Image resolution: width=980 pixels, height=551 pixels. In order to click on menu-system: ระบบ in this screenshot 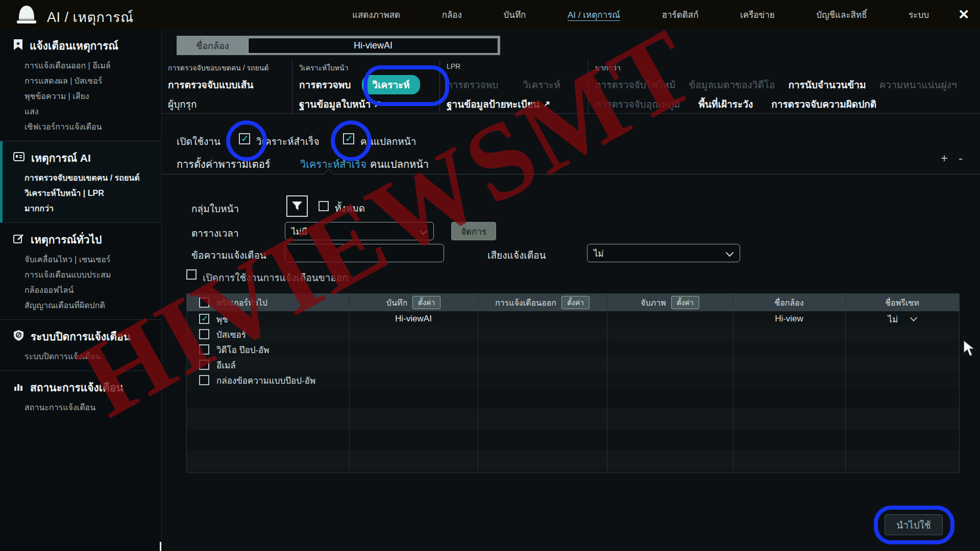, I will do `click(919, 14)`.